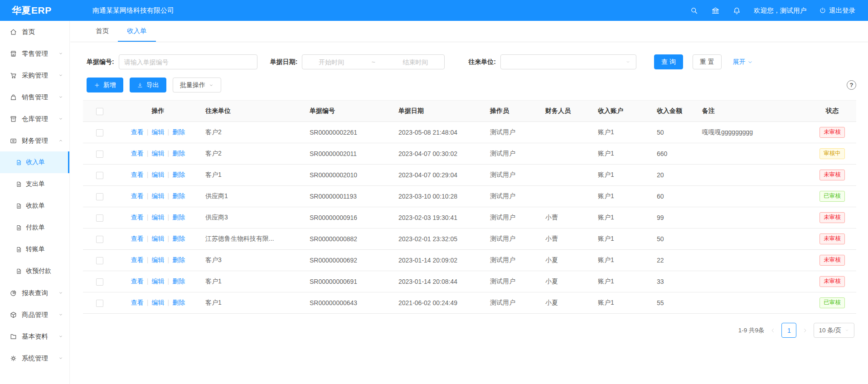 Image resolution: width=868 pixels, height=384 pixels. What do you see at coordinates (105, 85) in the screenshot?
I see `add-button: 新增` at bounding box center [105, 85].